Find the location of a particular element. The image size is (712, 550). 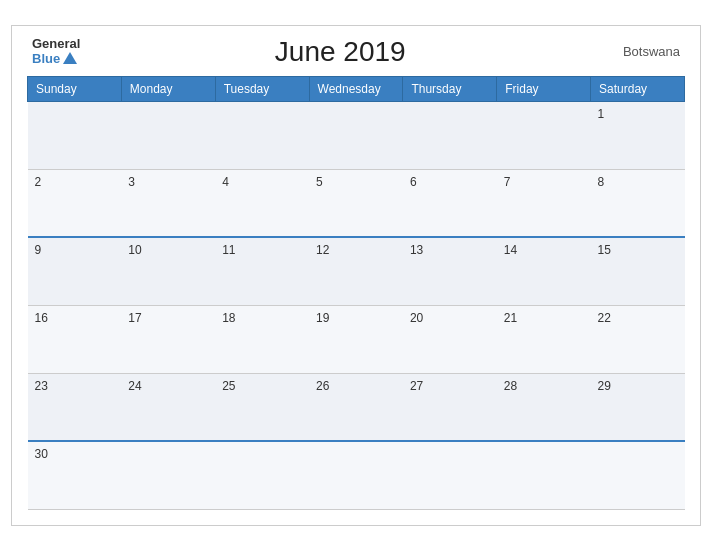

calendar-week-row: 2345678 is located at coordinates (356, 203).